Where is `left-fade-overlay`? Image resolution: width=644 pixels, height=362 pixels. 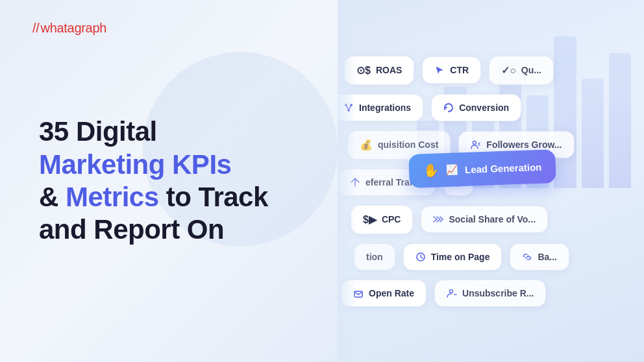
left-fade-overlay is located at coordinates (347, 181).